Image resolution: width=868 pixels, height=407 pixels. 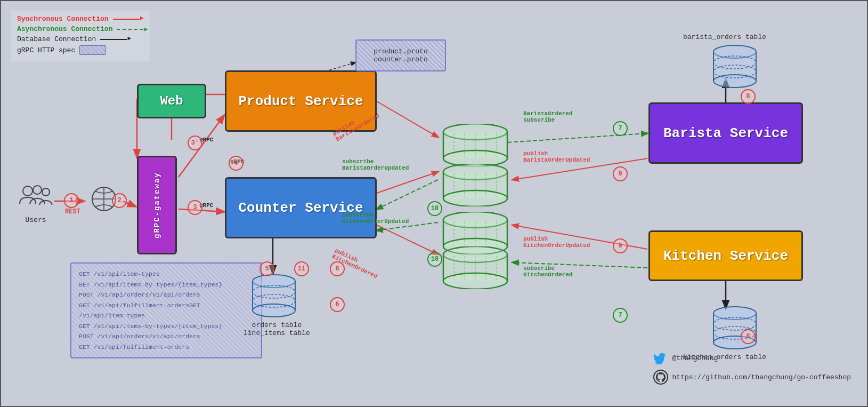 I want to click on step-11-circle: 11, so click(x=302, y=269).